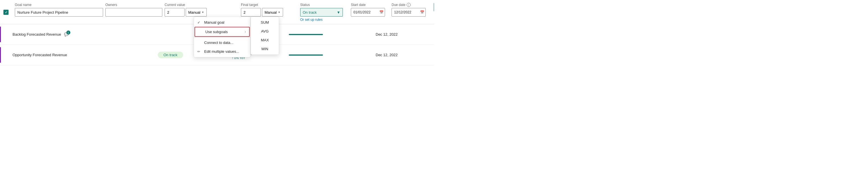 Image resolution: width=868 pixels, height=178 pixels. I want to click on on-track-pill-2: On track, so click(170, 55).